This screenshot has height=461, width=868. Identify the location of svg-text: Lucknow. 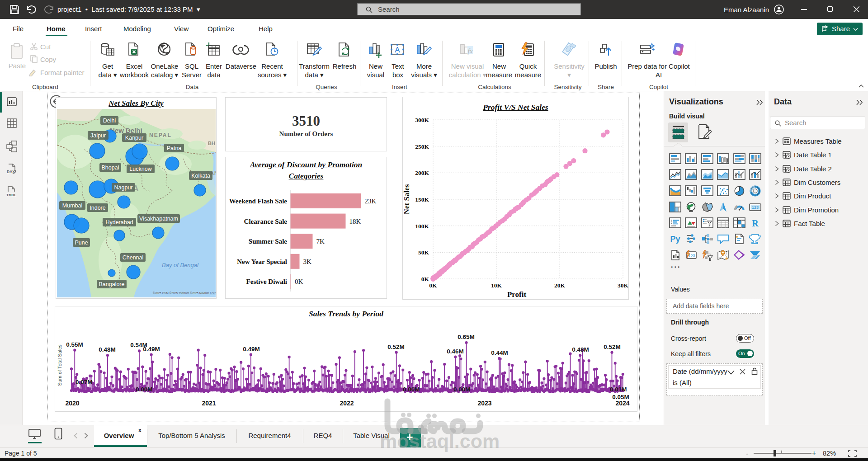
(141, 169).